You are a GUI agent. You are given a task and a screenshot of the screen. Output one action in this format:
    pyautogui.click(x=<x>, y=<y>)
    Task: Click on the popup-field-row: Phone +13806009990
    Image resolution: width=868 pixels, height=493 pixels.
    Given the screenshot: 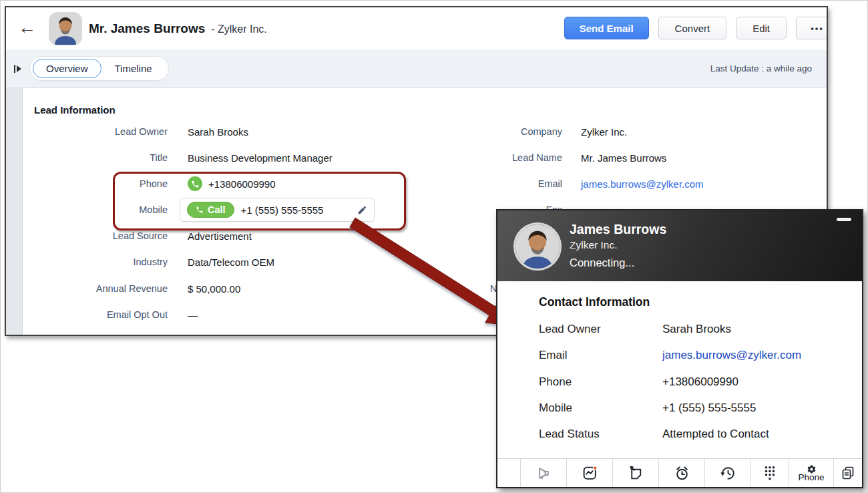 What is the action you would take?
    pyautogui.click(x=638, y=382)
    